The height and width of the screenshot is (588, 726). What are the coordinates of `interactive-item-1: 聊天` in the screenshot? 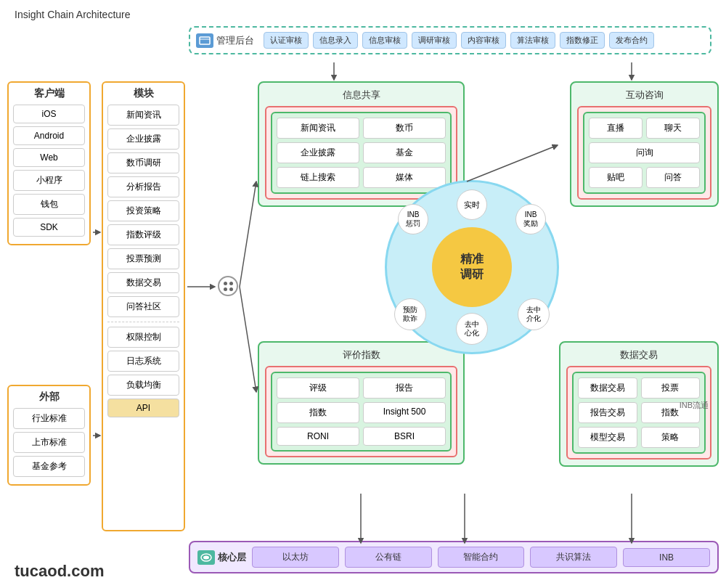 It's located at (673, 128).